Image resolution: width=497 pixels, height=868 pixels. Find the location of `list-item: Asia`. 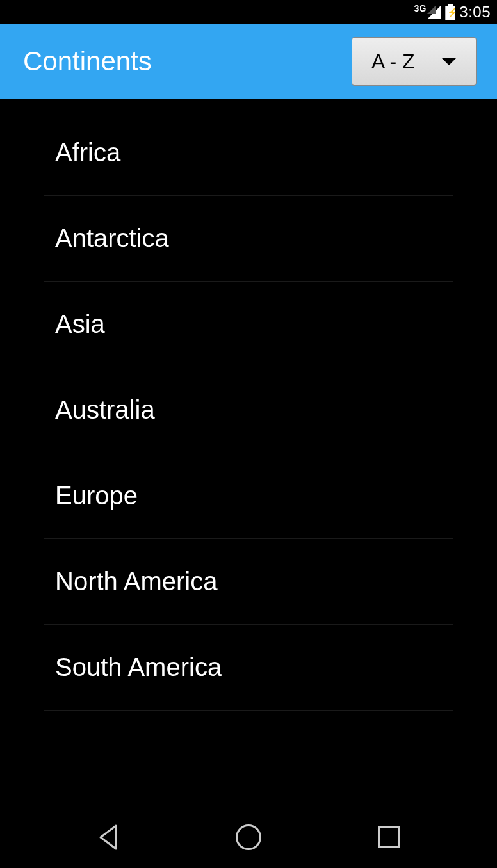

list-item: Asia is located at coordinates (248, 325).